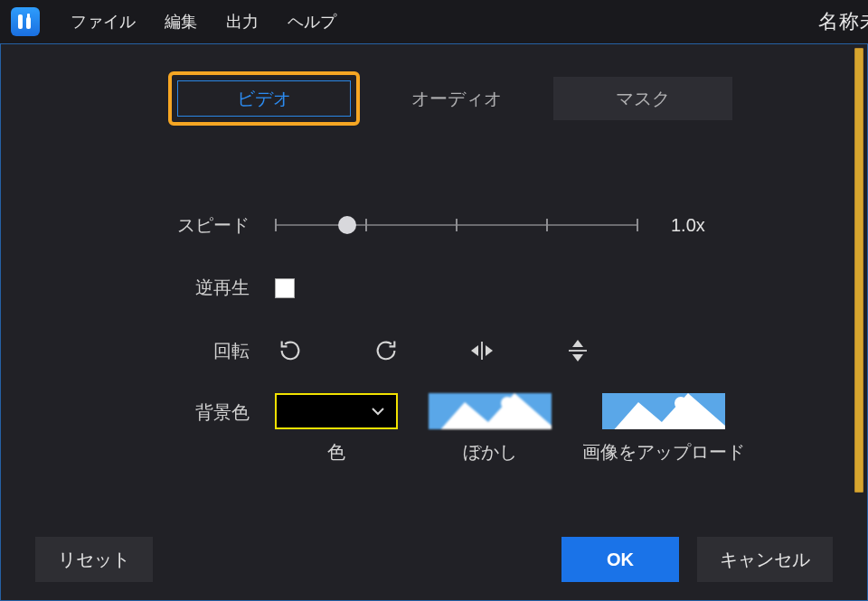 Image resolution: width=868 pixels, height=601 pixels. Describe the element at coordinates (490, 411) in the screenshot. I see `bg-blur-thumb` at that location.